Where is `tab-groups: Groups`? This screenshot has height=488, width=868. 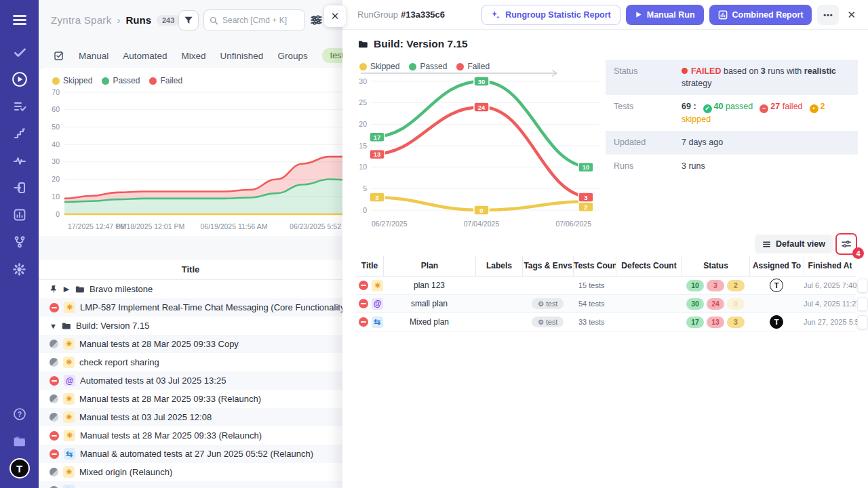
tab-groups: Groups is located at coordinates (292, 56).